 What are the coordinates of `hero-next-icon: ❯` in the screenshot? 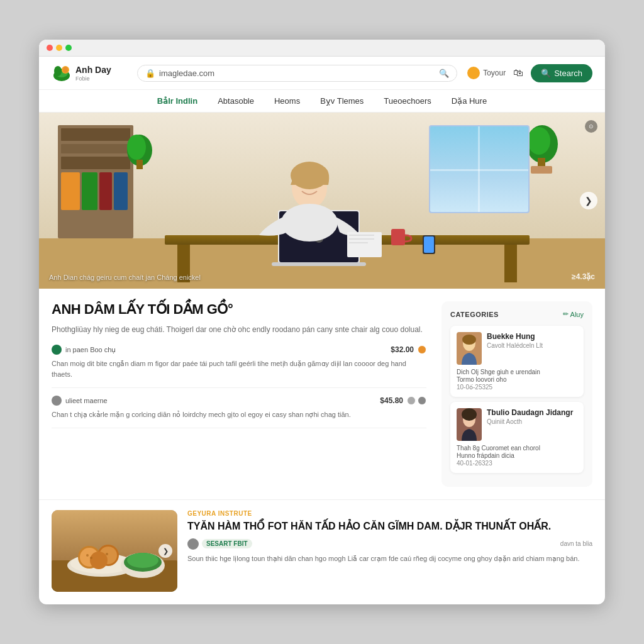 It's located at (589, 201).